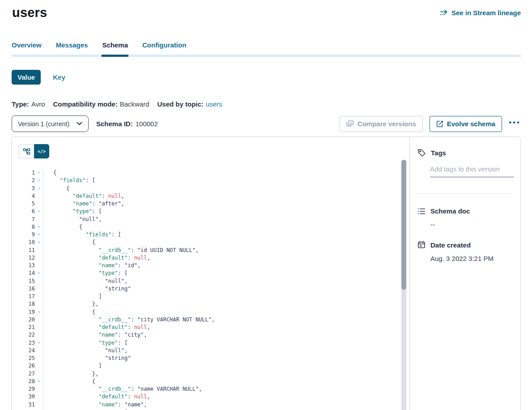 This screenshot has width=532, height=410. What do you see at coordinates (404, 285) in the screenshot?
I see `editor-scrollbar-track` at bounding box center [404, 285].